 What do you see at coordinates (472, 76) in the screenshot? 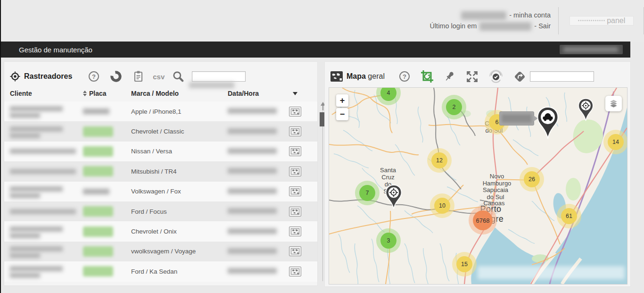
I see `expand-arrows-icon` at bounding box center [472, 76].